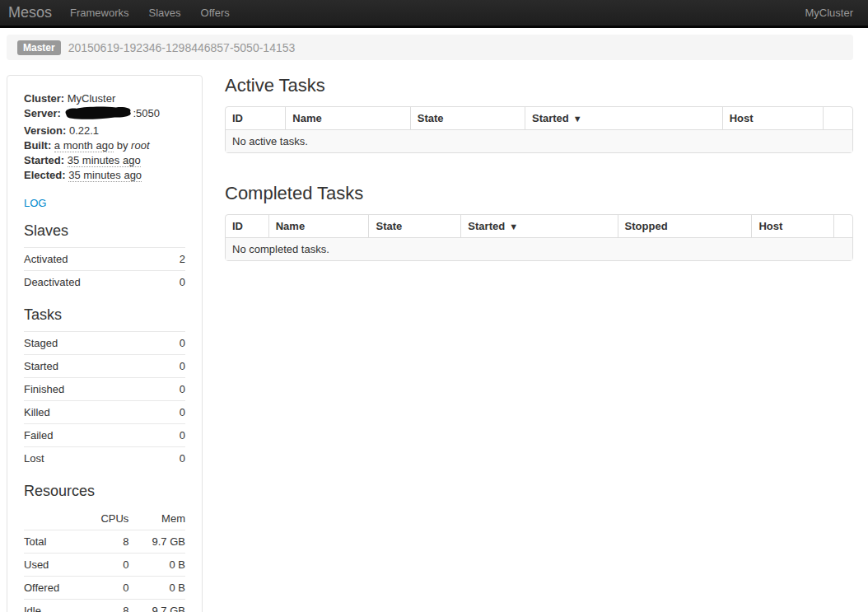 This screenshot has height=612, width=868. What do you see at coordinates (539, 249) in the screenshot?
I see `empty-state-message: No completed tasks.` at bounding box center [539, 249].